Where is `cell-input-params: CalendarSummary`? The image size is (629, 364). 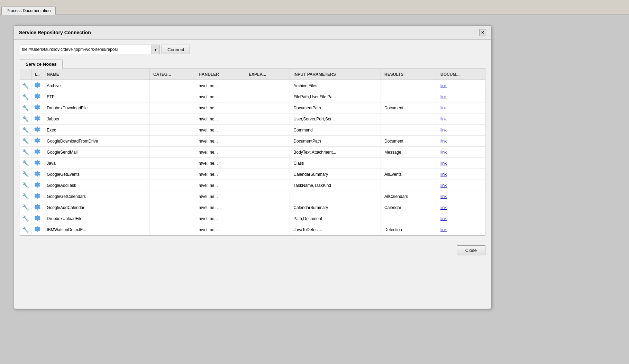
cell-input-params: CalendarSummary is located at coordinates (336, 208).